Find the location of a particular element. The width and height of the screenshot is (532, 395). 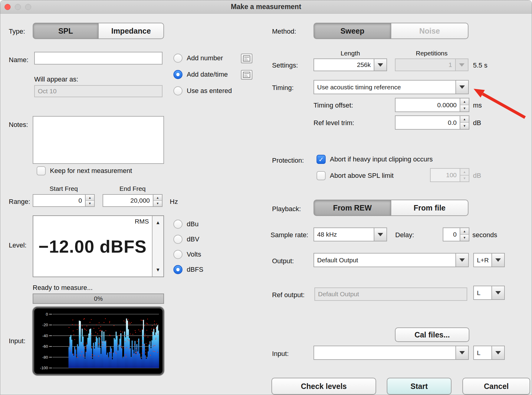

unit-option-dbu: dBu is located at coordinates (186, 224).